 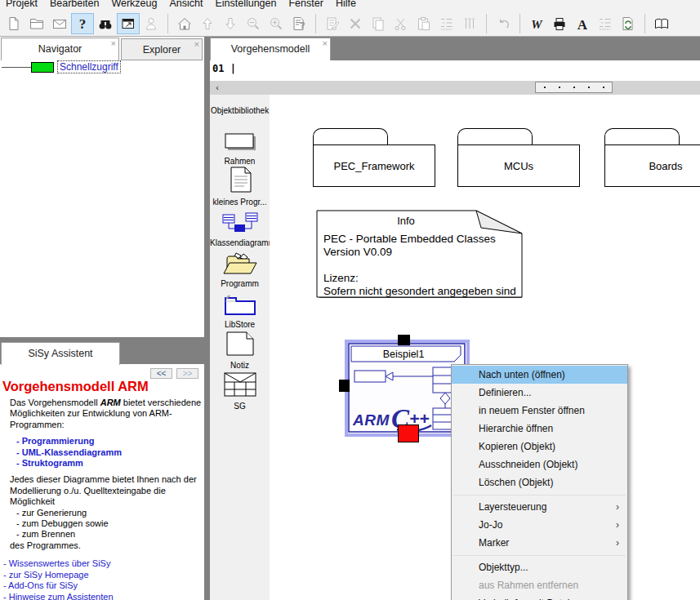 I want to click on assistant-paragraph-2: Jedes dieser Diagramme bietet Ihnen nach…, so click(x=107, y=491).